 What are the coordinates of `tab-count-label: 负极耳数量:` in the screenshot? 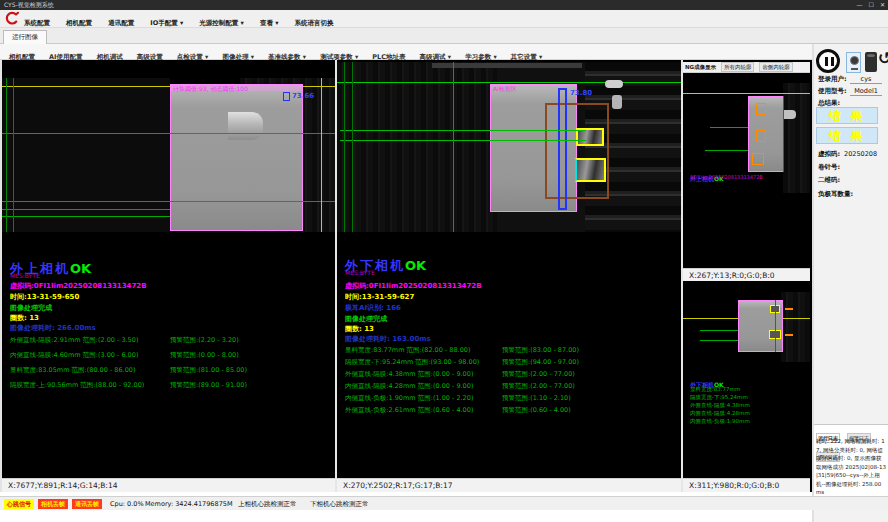 It's located at (836, 194).